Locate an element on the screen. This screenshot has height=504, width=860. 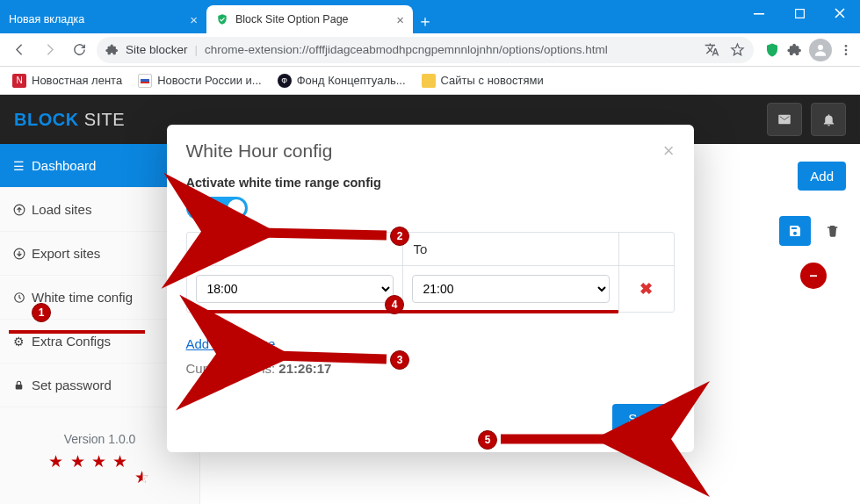
bookmark-item: ФФонд Концептуаль... is located at coordinates (342, 81).